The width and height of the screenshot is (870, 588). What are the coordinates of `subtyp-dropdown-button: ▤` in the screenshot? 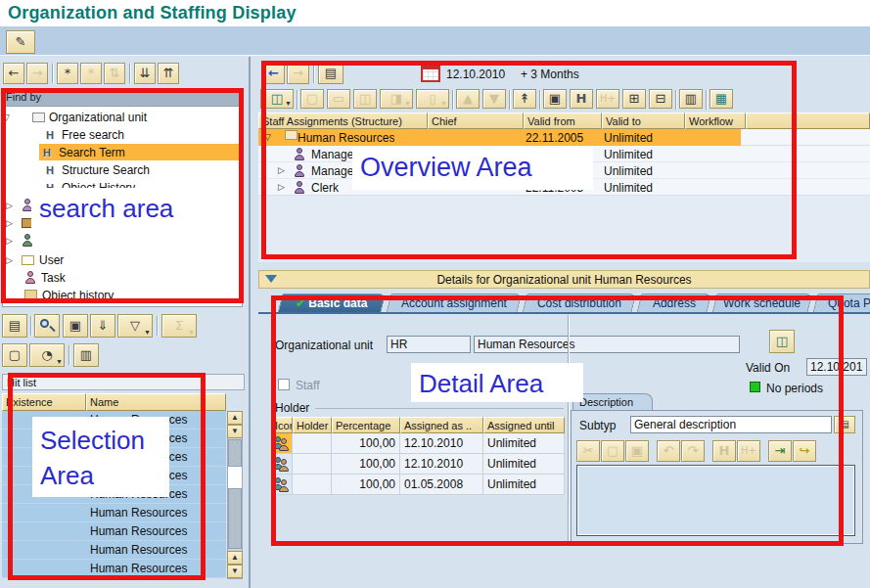 It's located at (845, 425).